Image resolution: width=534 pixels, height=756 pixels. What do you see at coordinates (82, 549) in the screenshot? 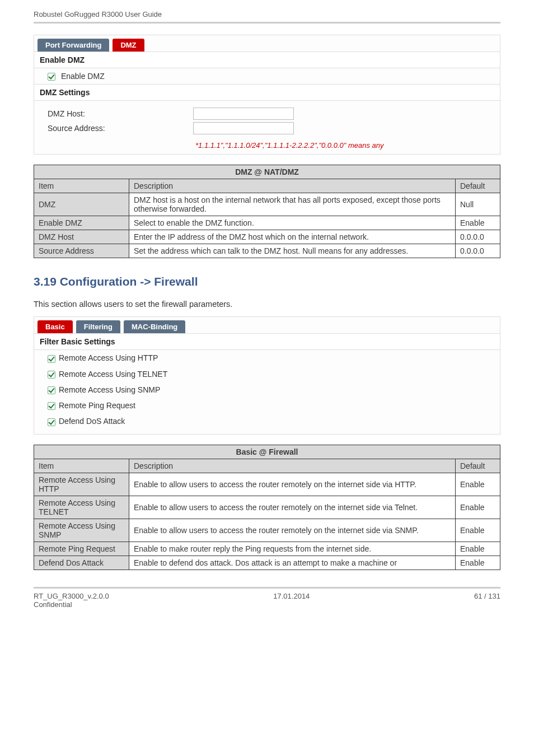
I see `row-item: Remote Ping Request` at bounding box center [82, 549].